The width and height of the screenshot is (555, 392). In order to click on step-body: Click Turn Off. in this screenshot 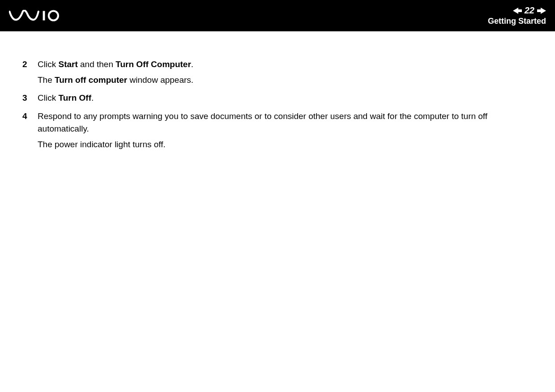, I will do `click(285, 98)`.